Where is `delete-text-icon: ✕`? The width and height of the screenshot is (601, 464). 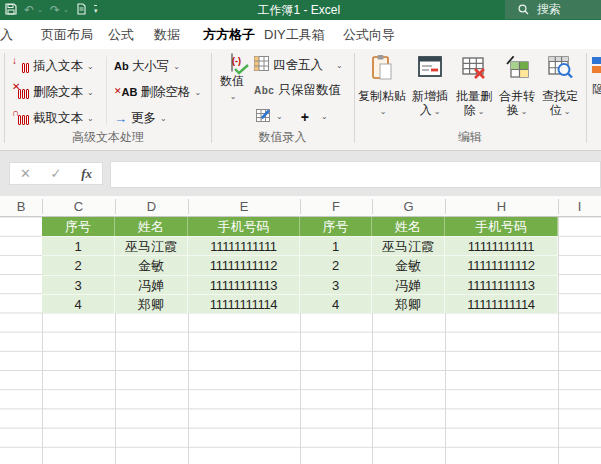
delete-text-icon: ✕ is located at coordinates (21, 92).